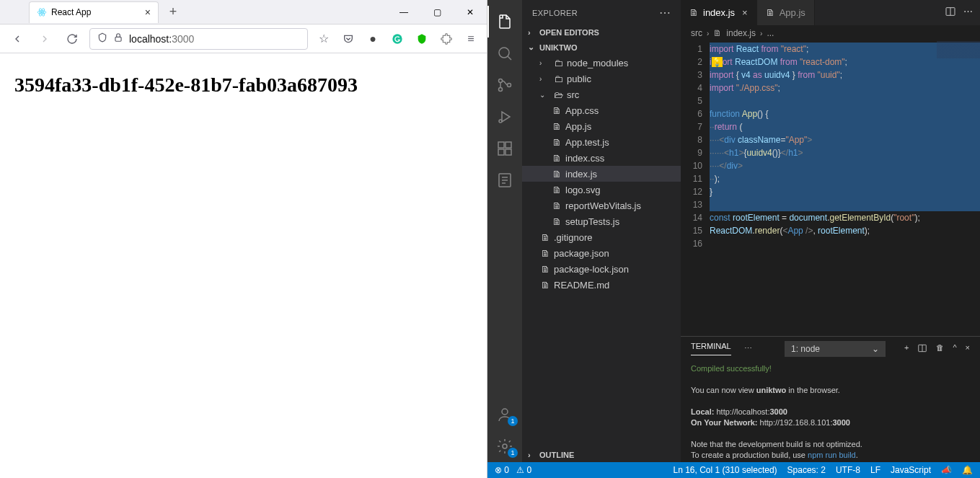  Describe the element at coordinates (601, 455) in the screenshot. I see `outline-section: ›OUTLINE` at that location.